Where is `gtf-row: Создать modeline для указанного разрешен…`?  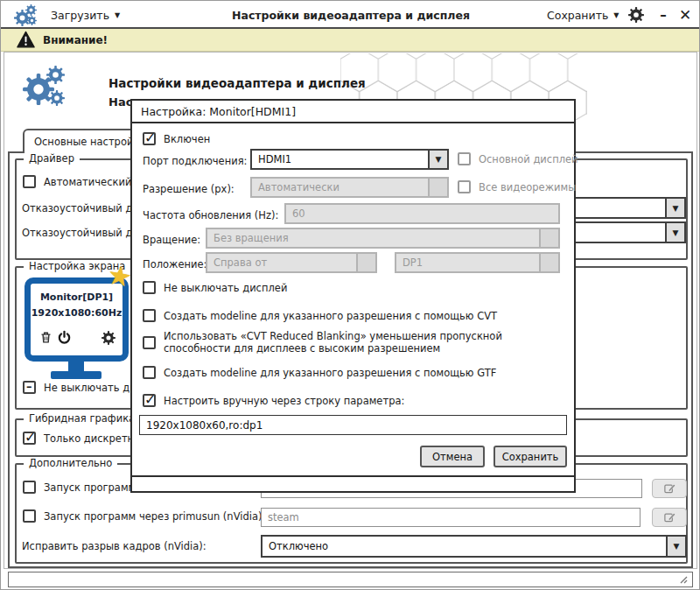 gtf-row: Создать modeline для указанного разрешен… is located at coordinates (319, 373).